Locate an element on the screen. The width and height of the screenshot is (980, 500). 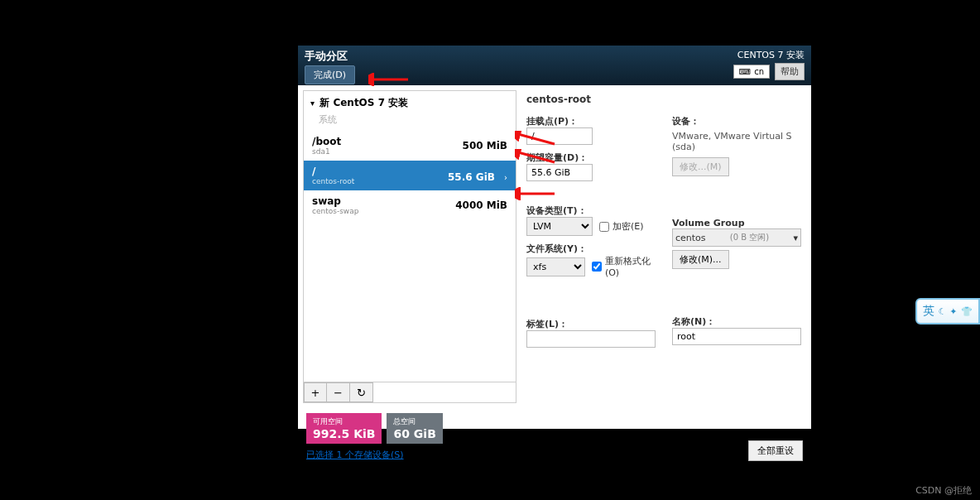
device-type-label: 设备类型(T)： is located at coordinates (591, 210).